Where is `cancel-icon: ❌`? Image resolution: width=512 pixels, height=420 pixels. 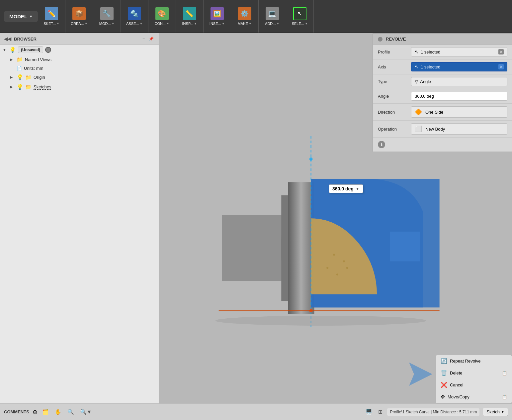
cancel-icon: ❌ is located at coordinates (444, 385).